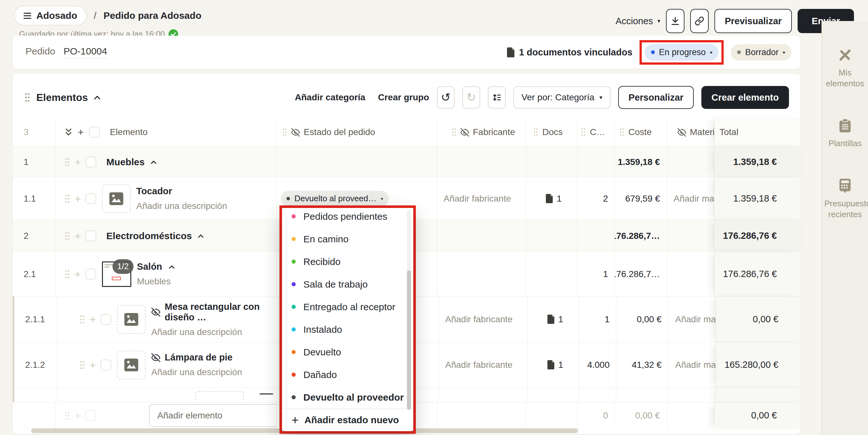 This screenshot has height=435, width=868. Describe the element at coordinates (51, 15) in the screenshot. I see `project-menu-button: Adosado` at that location.